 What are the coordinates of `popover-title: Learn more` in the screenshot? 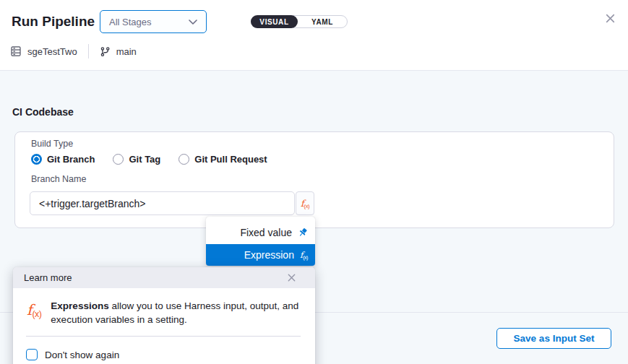 It's located at (48, 277).